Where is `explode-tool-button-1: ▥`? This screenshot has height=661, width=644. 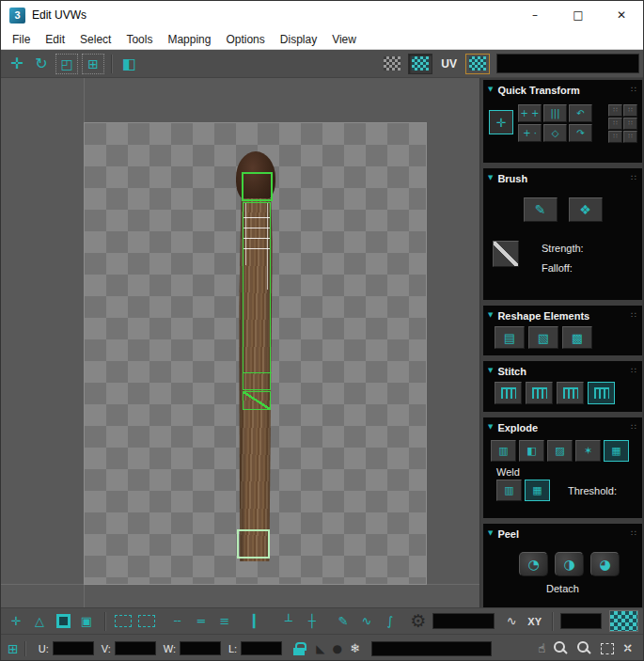 explode-tool-button-1: ▥ is located at coordinates (504, 451).